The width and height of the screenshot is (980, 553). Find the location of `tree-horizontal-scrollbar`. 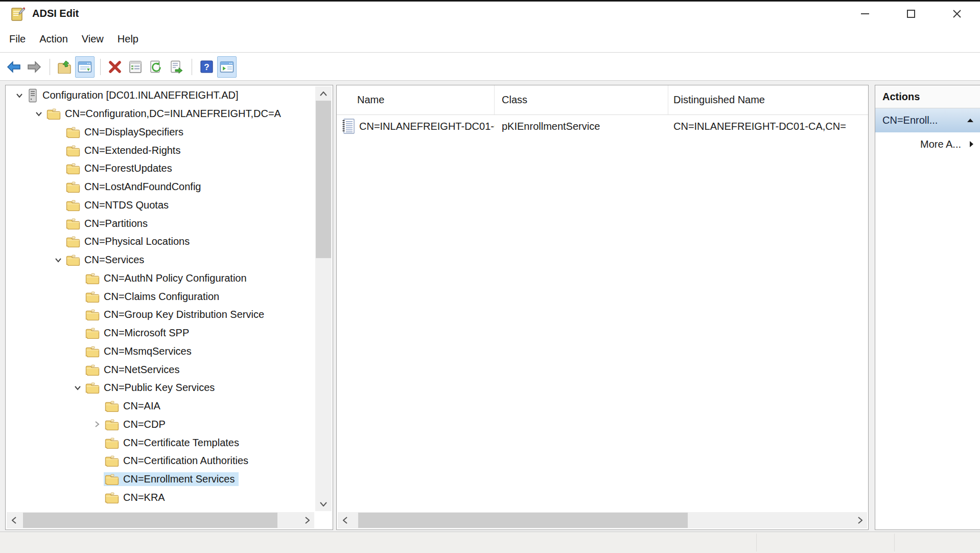

tree-horizontal-scrollbar is located at coordinates (160, 520).